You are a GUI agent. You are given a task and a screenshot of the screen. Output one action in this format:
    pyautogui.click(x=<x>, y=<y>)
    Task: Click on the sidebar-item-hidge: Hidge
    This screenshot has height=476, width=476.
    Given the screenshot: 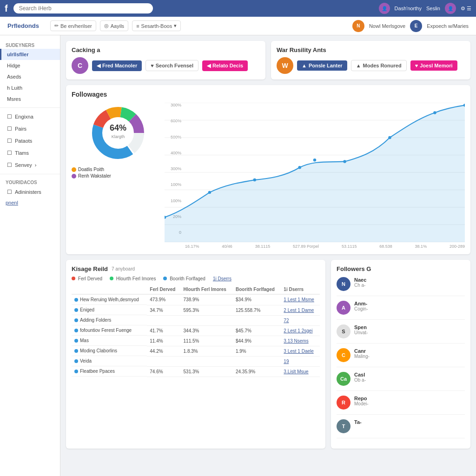 What is the action you would take?
    pyautogui.click(x=30, y=66)
    